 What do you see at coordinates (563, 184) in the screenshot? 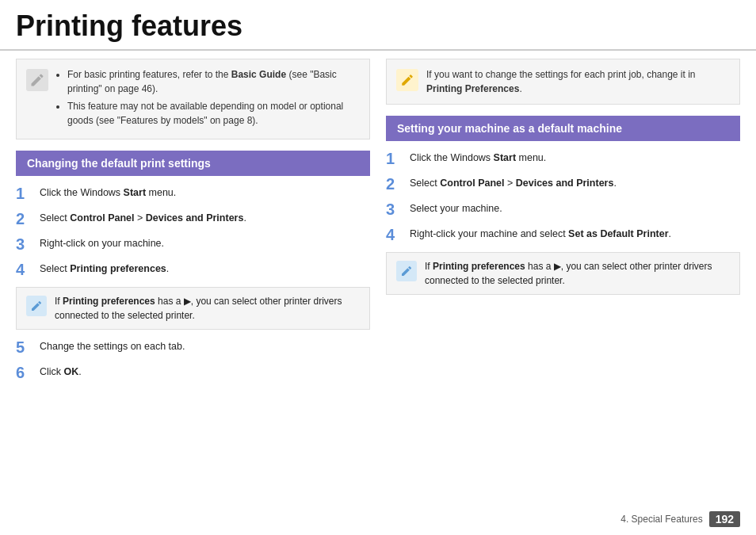
I see `s2-step-2: 2 Select Control Panel > Devices and Pri…` at bounding box center [563, 184].